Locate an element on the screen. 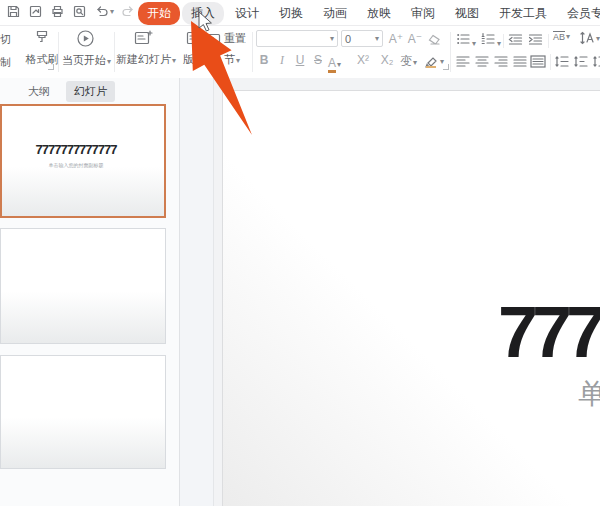  slide-thumbnail-1: 7777777777777 单击输入您的封面副标题 is located at coordinates (83, 161).